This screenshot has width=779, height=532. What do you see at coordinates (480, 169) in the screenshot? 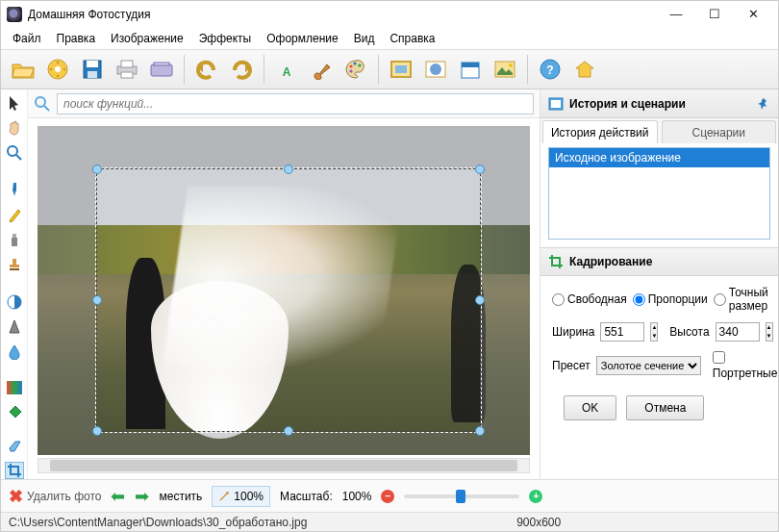
I see `crop-handle-ne` at bounding box center [480, 169].